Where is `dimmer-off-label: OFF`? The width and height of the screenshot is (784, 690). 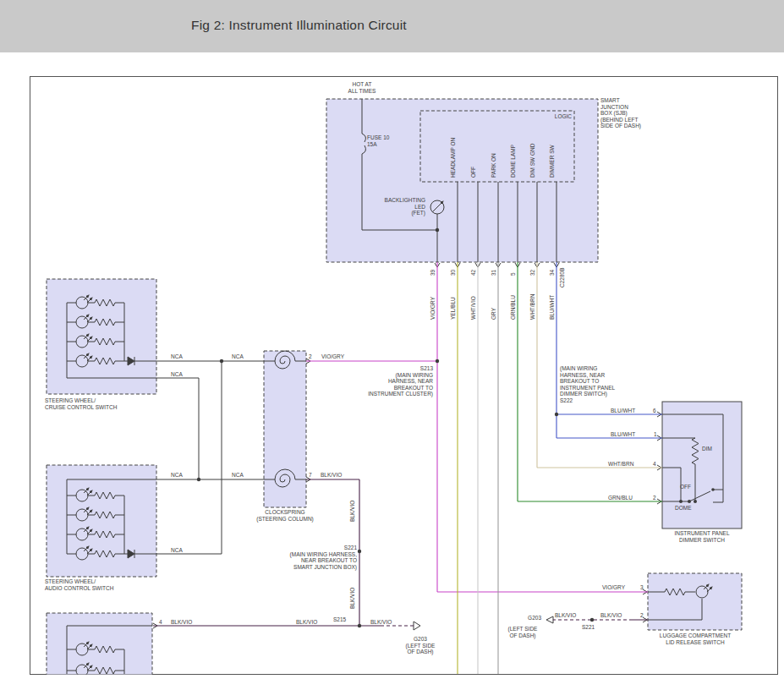 dimmer-off-label: OFF is located at coordinates (685, 487).